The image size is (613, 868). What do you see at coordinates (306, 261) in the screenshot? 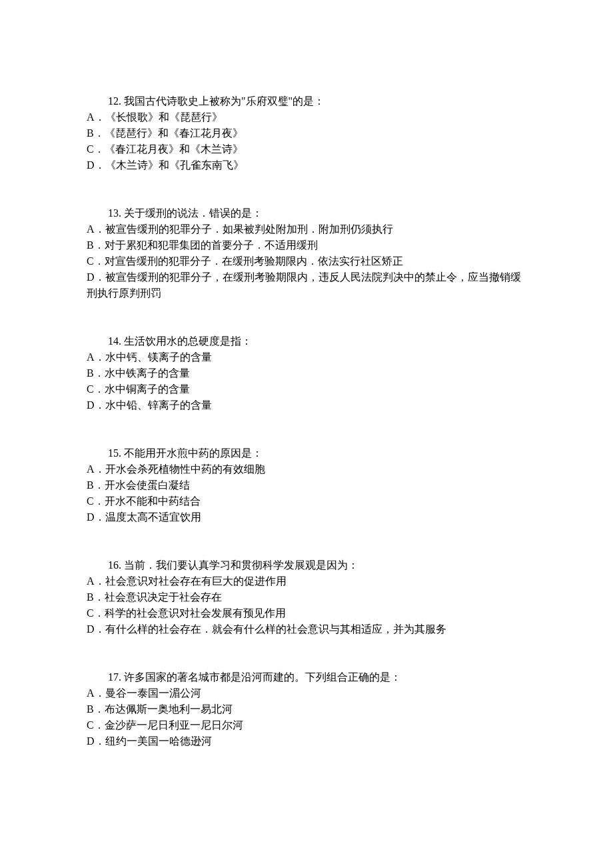
I see `option-c: C．对宣告缓刑的犯罪分子．在缓刑考验期限内．依法实行社区矫正` at bounding box center [306, 261].